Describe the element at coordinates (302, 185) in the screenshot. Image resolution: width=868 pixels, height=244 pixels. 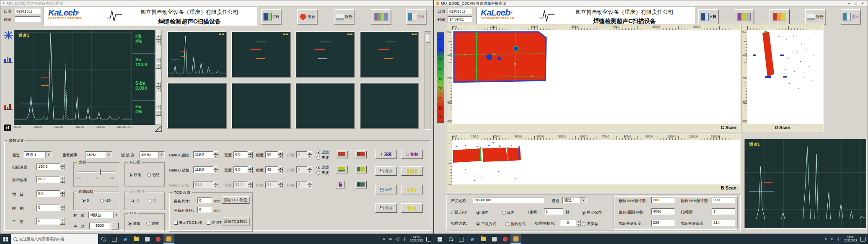
I see `gate-c-alarm-field: 0` at that location.